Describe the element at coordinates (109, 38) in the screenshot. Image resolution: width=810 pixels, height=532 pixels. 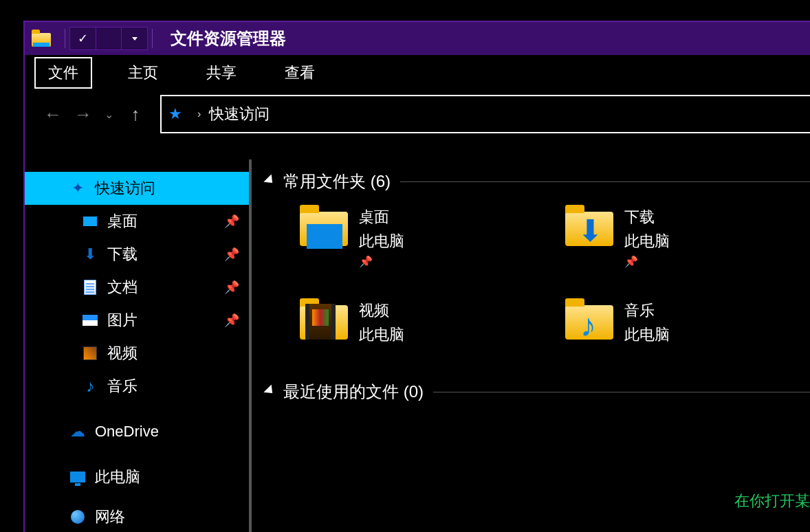
I see `quick-access-toolbar: ✓` at that location.